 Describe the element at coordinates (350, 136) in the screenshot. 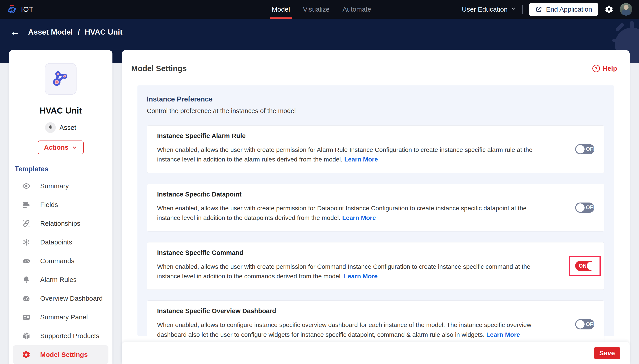

I see `card-title: Instance Specific Alarm Rule` at that location.